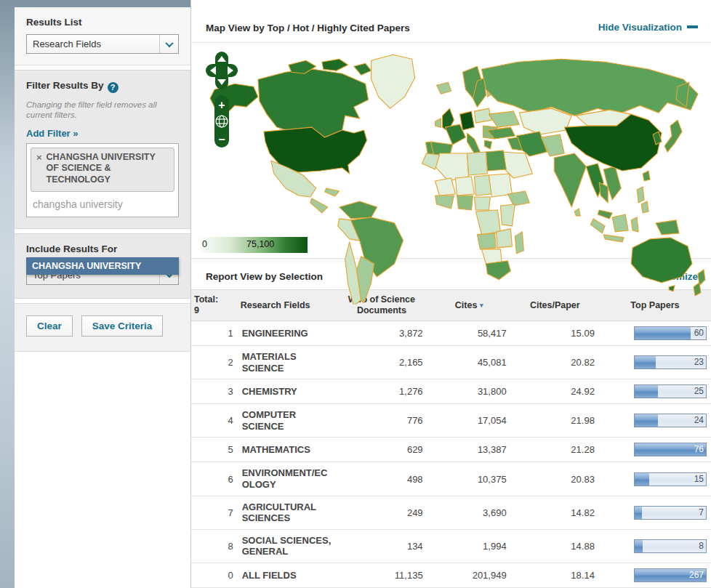 Image resolution: width=711 pixels, height=588 pixels. I want to click on filter-chip: × CHANGSHA UNIVERSITY OF SCIENCE & TECHN…, so click(103, 170).